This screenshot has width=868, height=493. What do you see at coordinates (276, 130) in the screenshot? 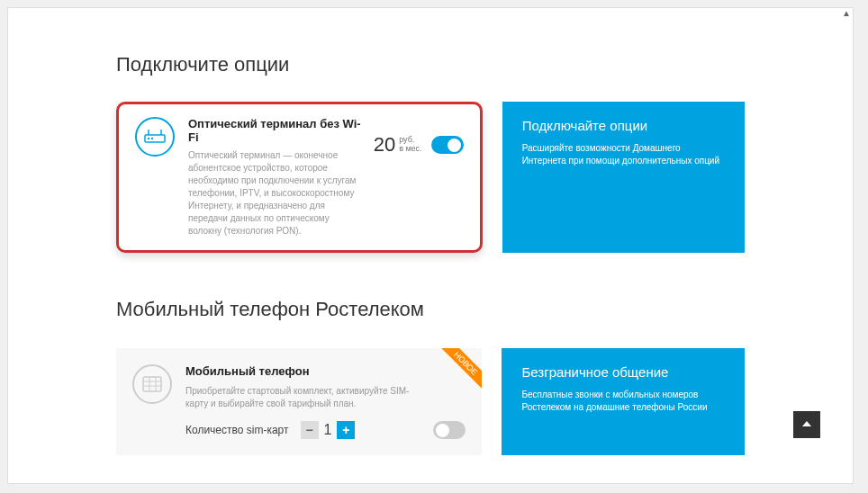
I see `option-title: Оптический терминал без Wi-Fi` at bounding box center [276, 130].